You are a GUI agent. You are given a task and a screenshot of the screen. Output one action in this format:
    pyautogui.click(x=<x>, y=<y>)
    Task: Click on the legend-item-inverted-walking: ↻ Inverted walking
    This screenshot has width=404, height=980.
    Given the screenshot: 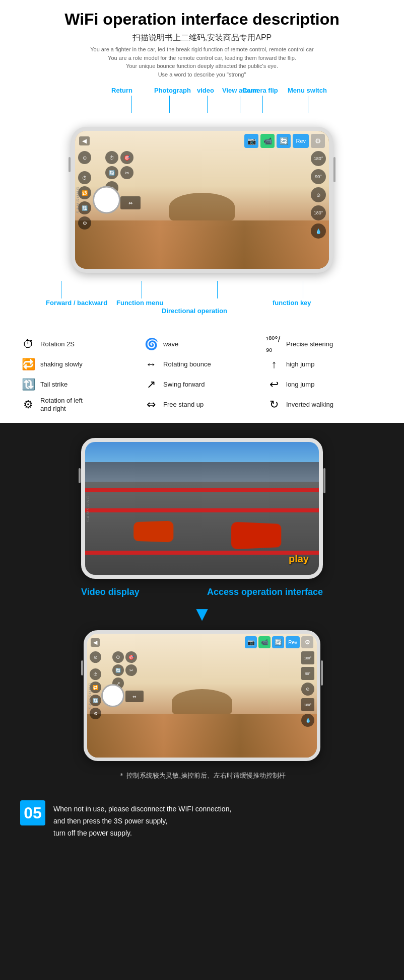 What is the action you would take?
    pyautogui.click(x=325, y=405)
    